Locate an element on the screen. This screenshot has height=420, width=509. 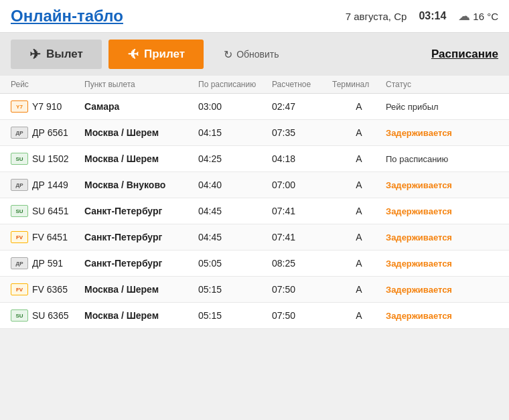
flight-scheduled: 05:05 is located at coordinates (235, 263).